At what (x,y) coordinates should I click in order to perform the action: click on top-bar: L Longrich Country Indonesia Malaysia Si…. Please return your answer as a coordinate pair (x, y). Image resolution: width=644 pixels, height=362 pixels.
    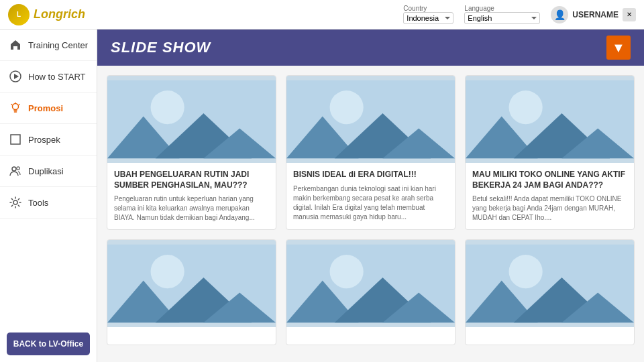
    Looking at the image, I should click on (322, 15).